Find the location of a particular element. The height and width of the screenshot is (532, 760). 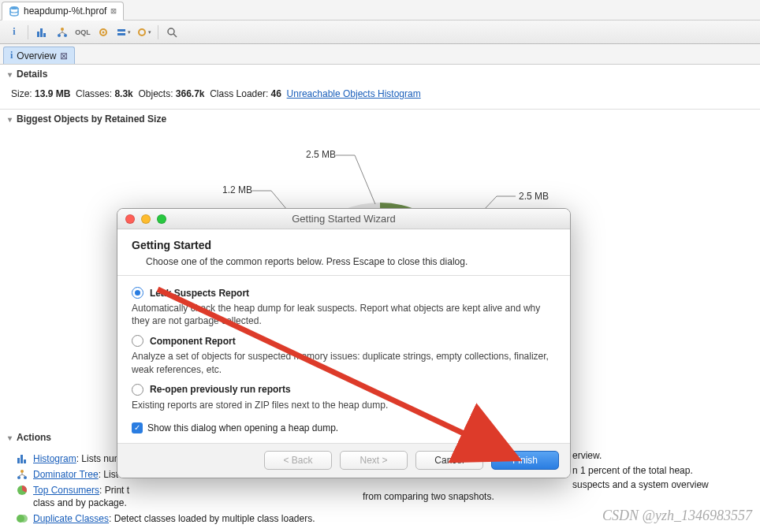

action-duplicates: Duplicate Classes: Detect classes loaded… is located at coordinates (174, 519).